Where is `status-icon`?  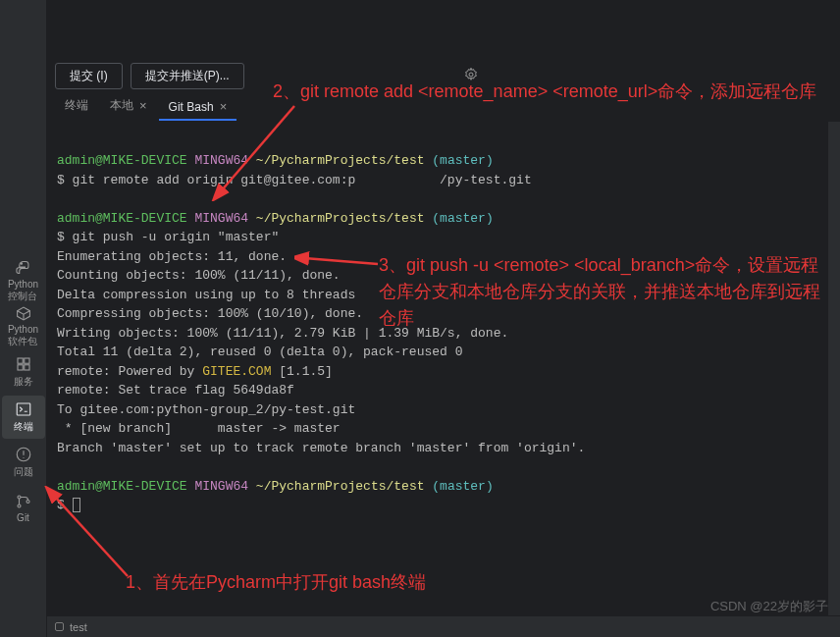
status-icon is located at coordinates (59, 626).